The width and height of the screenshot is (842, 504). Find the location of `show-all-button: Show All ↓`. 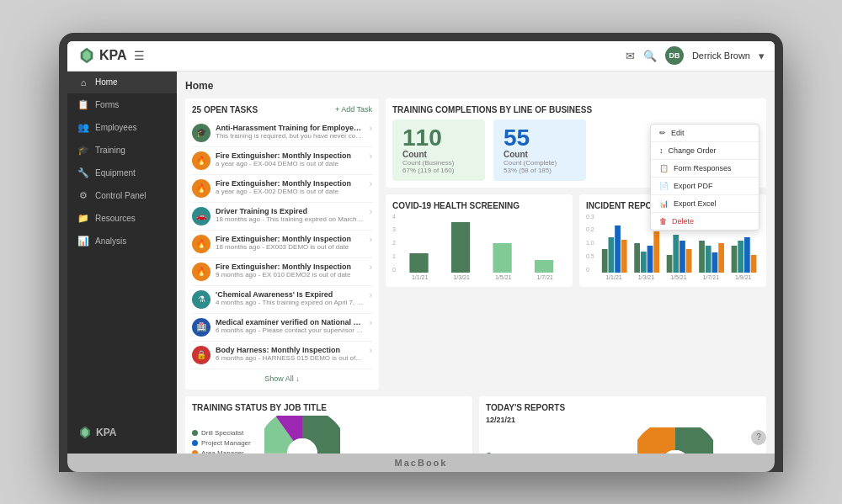

show-all-button: Show All ↓ is located at coordinates (282, 379).